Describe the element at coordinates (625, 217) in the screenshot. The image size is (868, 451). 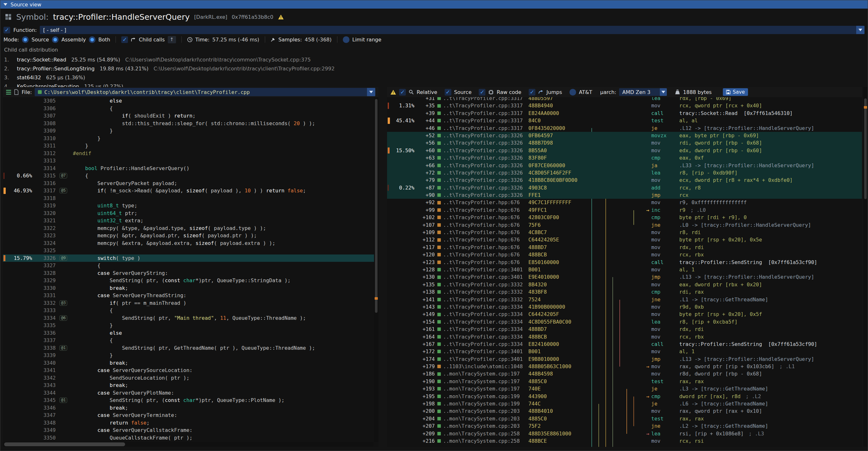
I see `asm-instruction-row: +102..t\TracyProfiler.hpp:67642803C0F00c…` at that location.